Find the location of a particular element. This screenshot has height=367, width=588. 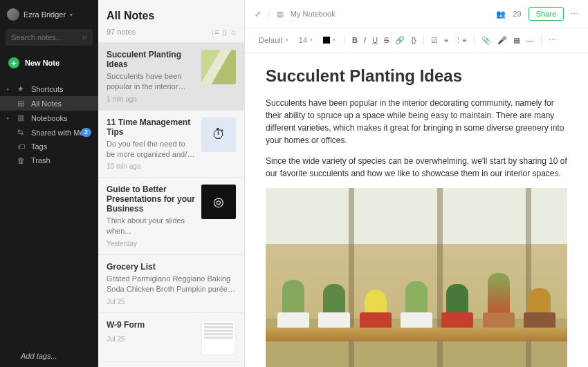

note-title: 11 Time Management Tips is located at coordinates (151, 127).